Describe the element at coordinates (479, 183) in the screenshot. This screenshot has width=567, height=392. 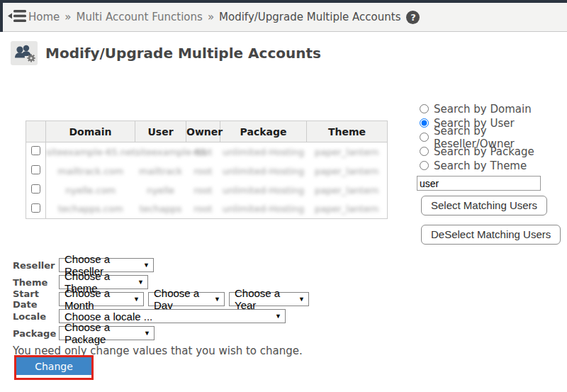
I see `search-query-input` at that location.